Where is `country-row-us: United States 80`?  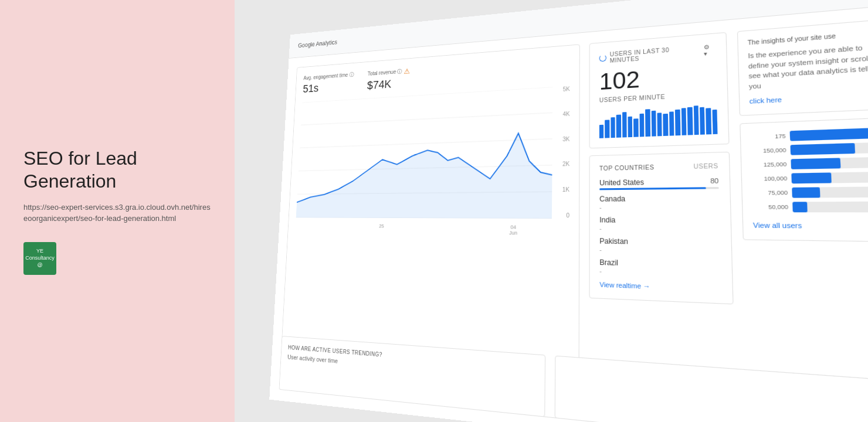
country-row-us: United States 80 is located at coordinates (659, 183).